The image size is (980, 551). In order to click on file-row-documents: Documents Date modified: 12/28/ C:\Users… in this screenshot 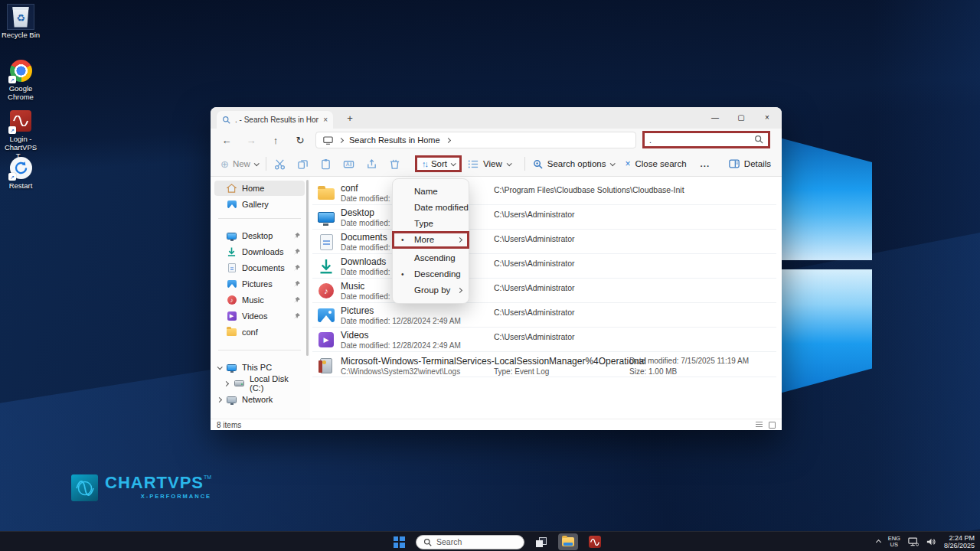, I will do `click(544, 242)`.